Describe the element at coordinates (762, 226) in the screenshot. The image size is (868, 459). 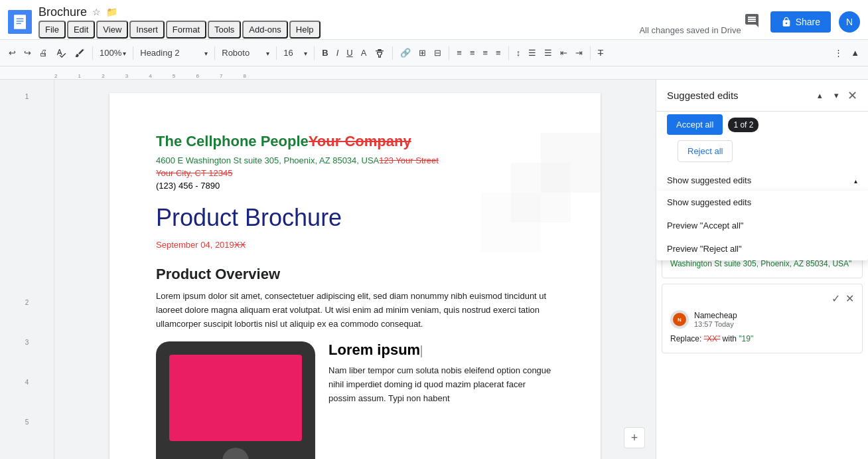
I see `dropdown-preview-accept: Preview "Accept all"` at that location.